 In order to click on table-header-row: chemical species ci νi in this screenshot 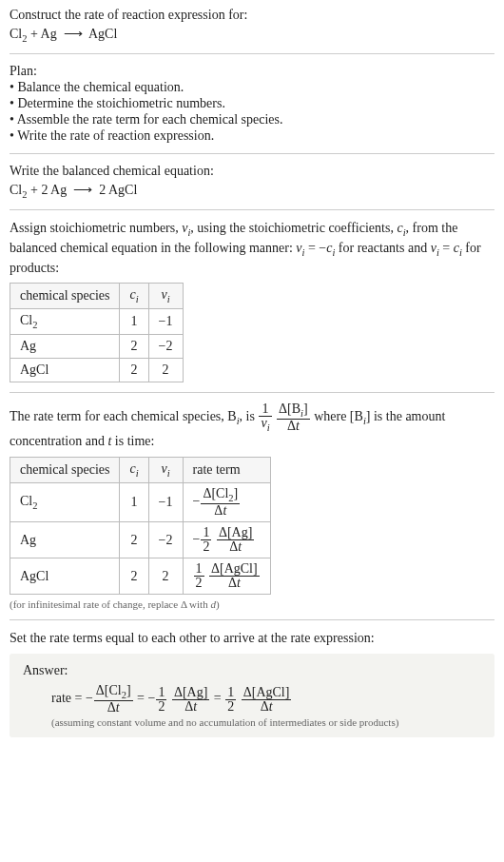, I will do `click(97, 297)`.